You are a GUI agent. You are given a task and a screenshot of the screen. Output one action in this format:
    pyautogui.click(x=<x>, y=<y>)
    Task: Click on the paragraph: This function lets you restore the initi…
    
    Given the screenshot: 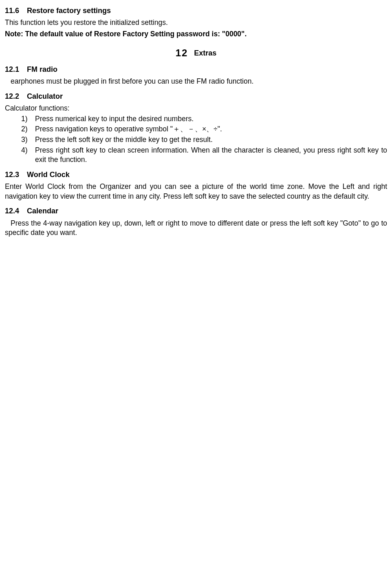 What is the action you would take?
    pyautogui.click(x=196, y=23)
    